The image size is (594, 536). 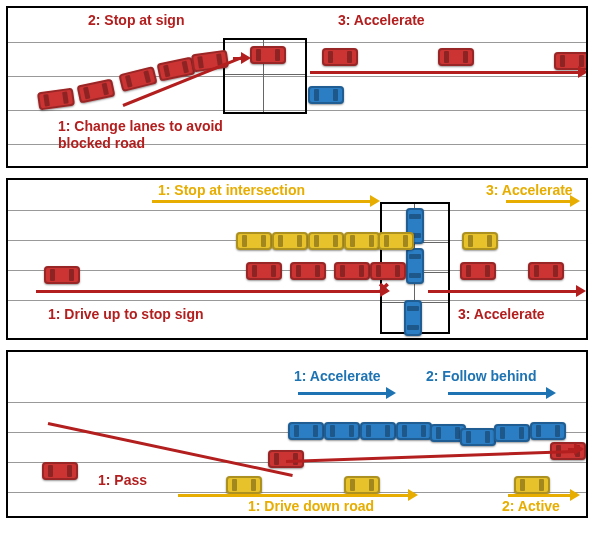 What do you see at coordinates (343, 394) in the screenshot?
I see `arrow-blue-accelerate` at bounding box center [343, 394].